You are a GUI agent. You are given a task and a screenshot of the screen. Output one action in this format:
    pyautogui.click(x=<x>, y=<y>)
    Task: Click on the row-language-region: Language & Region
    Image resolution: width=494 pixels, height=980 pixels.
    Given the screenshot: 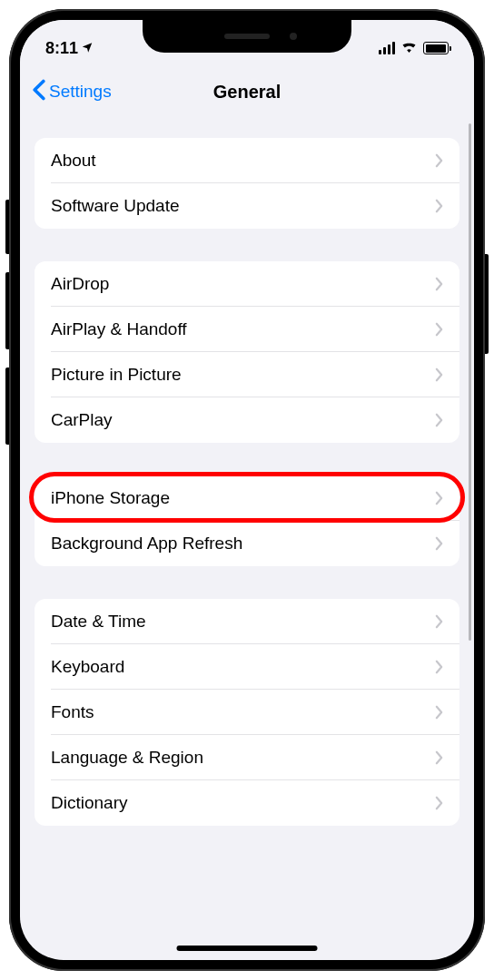 What is the action you would take?
    pyautogui.click(x=247, y=758)
    